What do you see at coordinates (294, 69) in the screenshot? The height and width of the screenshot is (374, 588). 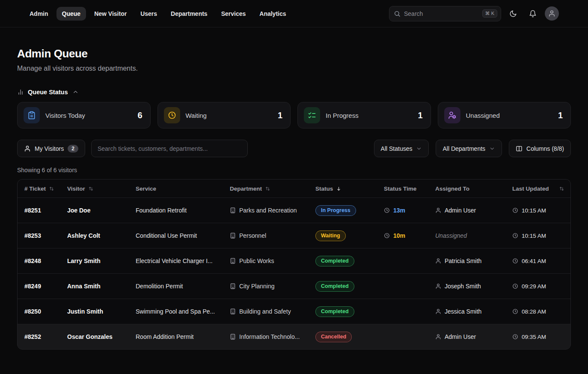 I see `page-subtitle: Manage all visitors across departments.` at bounding box center [294, 69].